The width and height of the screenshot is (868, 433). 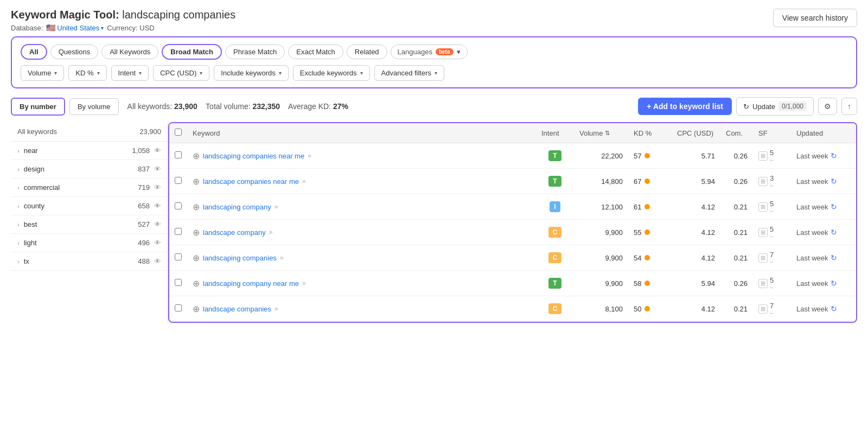 I want to click on tab-all-keywords: All Keywords, so click(x=130, y=52).